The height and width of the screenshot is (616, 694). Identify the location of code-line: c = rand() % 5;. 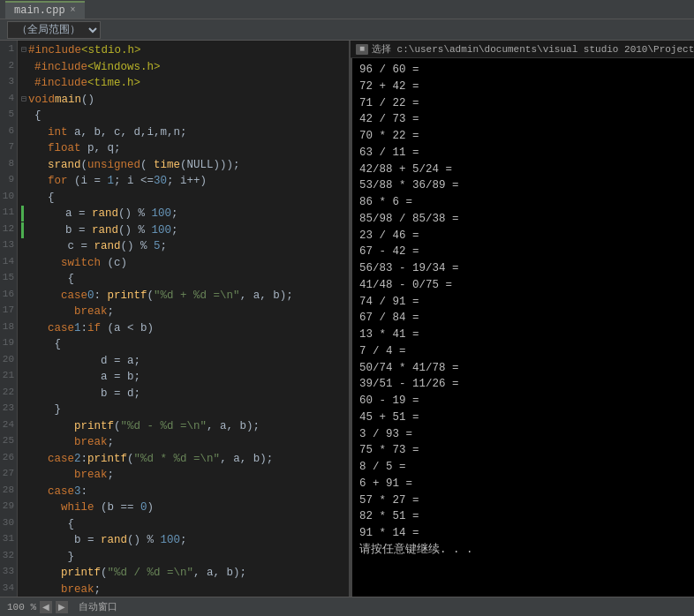
(184, 247).